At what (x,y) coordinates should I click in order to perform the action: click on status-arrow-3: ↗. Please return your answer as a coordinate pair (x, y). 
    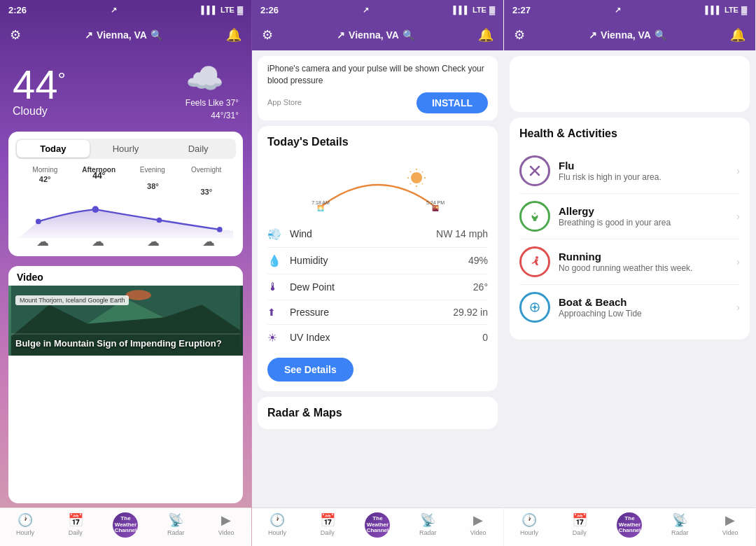
    Looking at the image, I should click on (617, 10).